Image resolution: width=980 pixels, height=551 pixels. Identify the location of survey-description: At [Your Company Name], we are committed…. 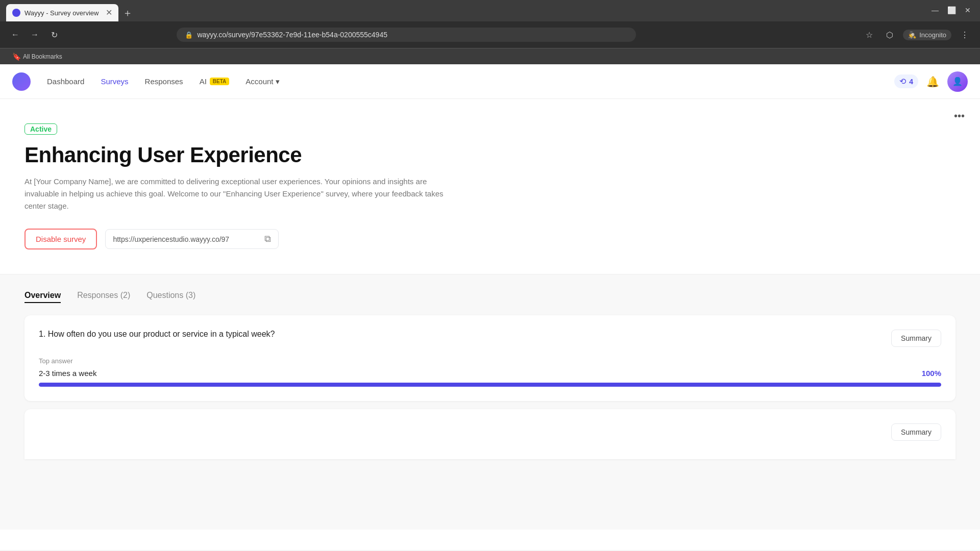
(239, 194).